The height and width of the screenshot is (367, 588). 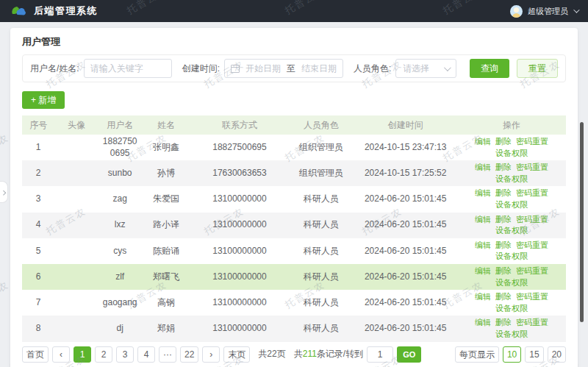 What do you see at coordinates (406, 199) in the screenshot?
I see `cell-created: 2024-06-20 15:01:45` at bounding box center [406, 199].